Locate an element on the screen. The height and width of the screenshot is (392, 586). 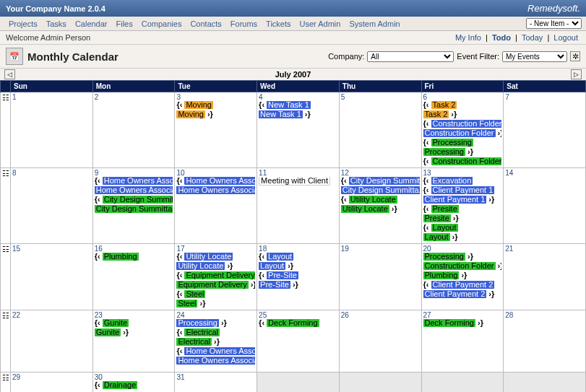
day-cell: 24Processing ›}{‹ ElectricalElectrical ›… is located at coordinates (216, 341).